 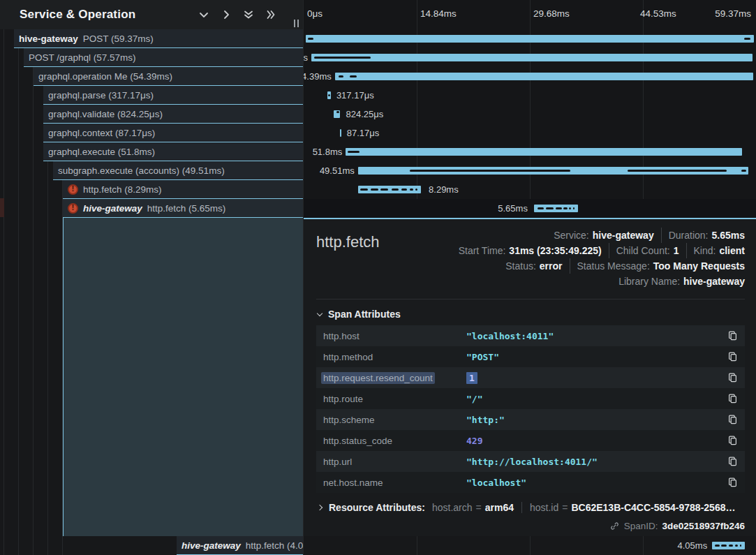 What do you see at coordinates (530, 57) in the screenshot?
I see `timeline-row: 57.57ms` at bounding box center [530, 57].